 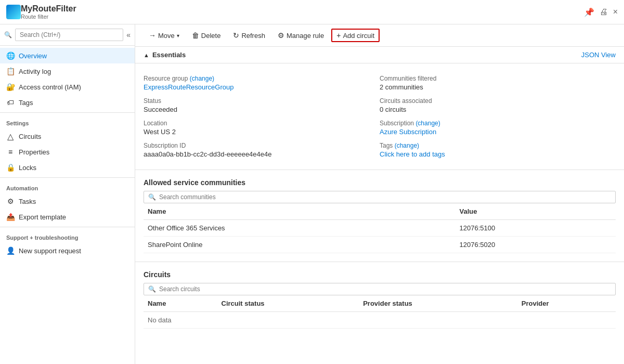 I want to click on move-icon: →, so click(x=152, y=35).